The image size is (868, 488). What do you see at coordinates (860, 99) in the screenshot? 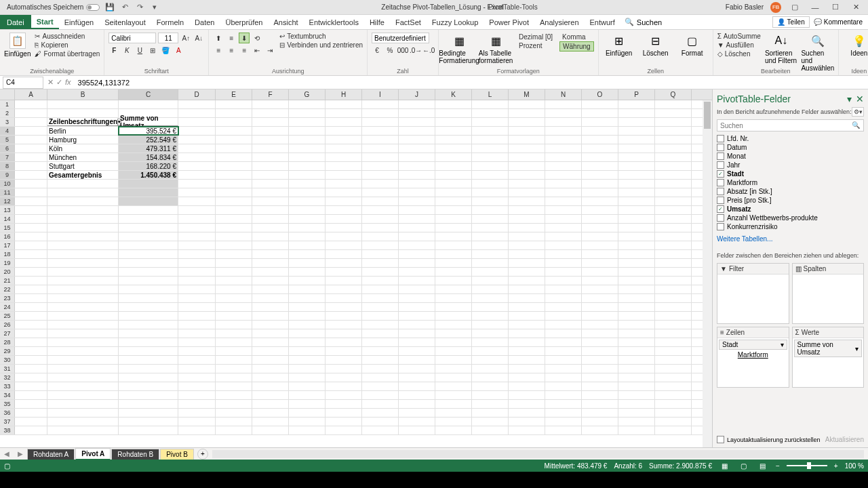
I see `pane-close-icon: ✕` at bounding box center [860, 99].